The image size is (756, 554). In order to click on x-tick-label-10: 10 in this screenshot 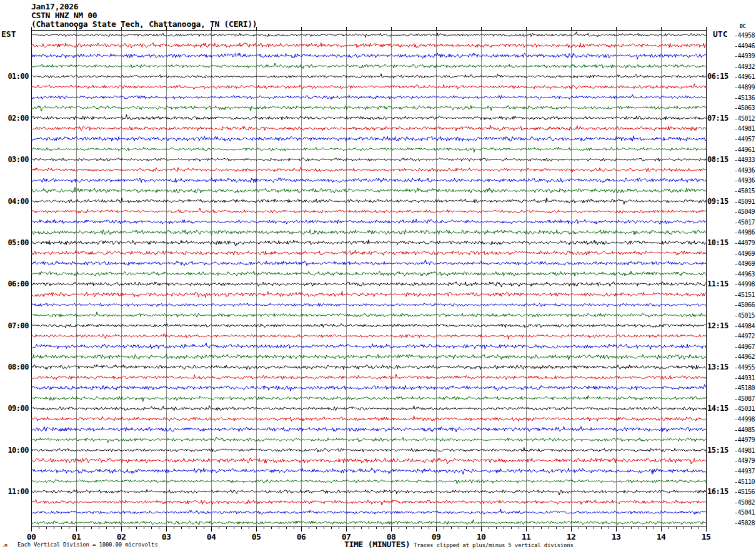, I will do `click(481, 536)`.